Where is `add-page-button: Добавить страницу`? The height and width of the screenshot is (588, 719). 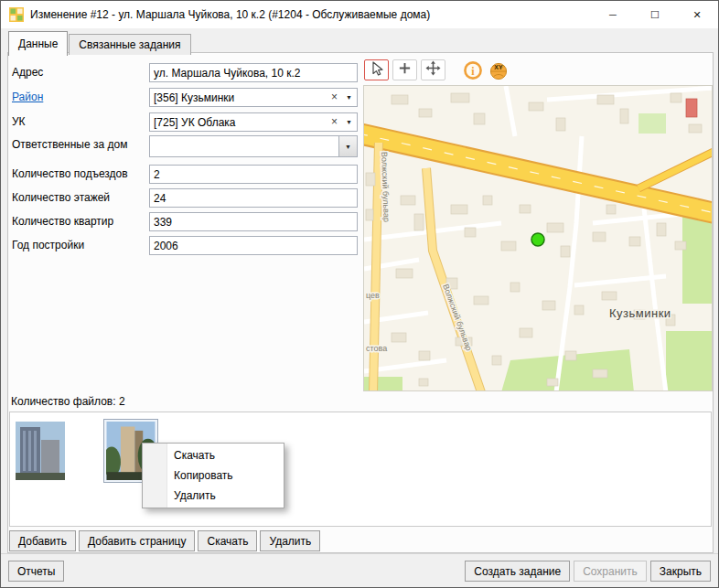 add-page-button: Добавить страницу is located at coordinates (137, 541).